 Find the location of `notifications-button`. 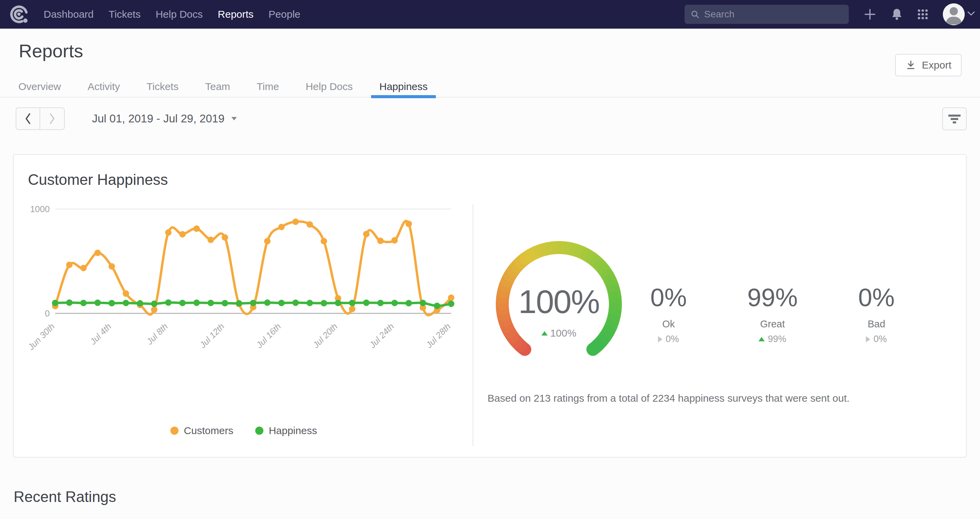

notifications-button is located at coordinates (897, 14).